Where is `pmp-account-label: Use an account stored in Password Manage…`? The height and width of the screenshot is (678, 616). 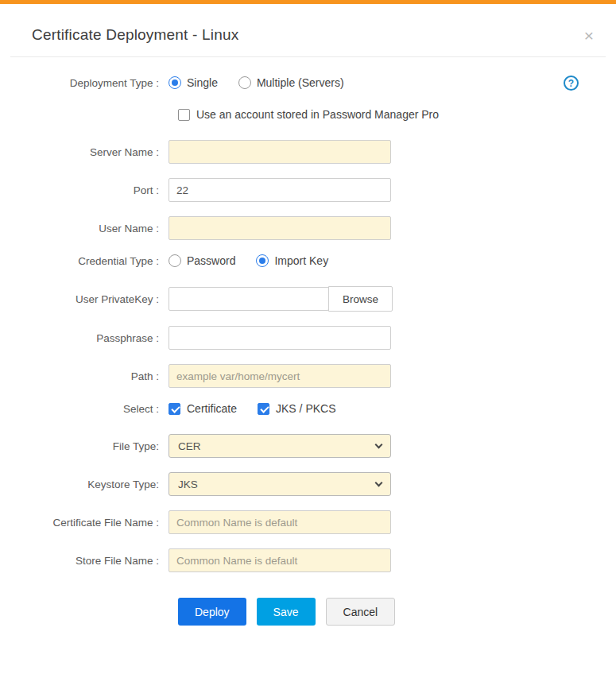 pmp-account-label: Use an account stored in Password Manage… is located at coordinates (318, 114).